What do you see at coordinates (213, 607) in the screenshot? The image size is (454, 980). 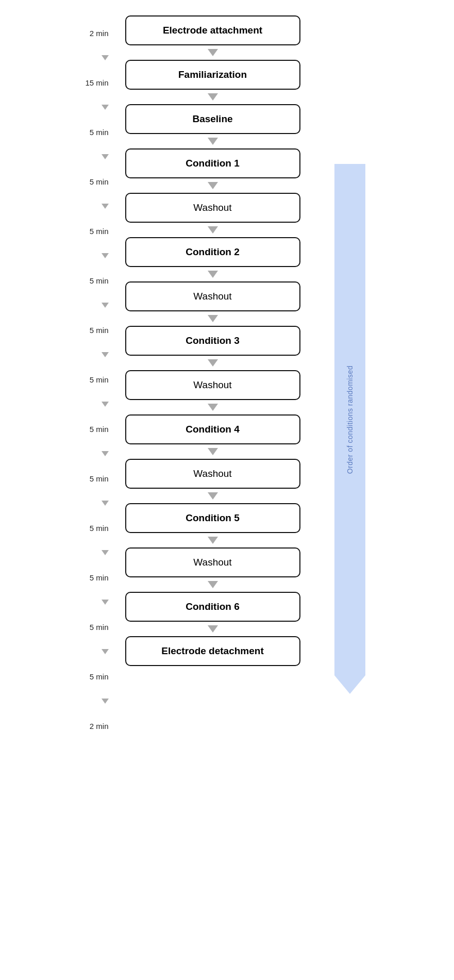 I see `box-condition-6: Condition 6` at bounding box center [213, 607].